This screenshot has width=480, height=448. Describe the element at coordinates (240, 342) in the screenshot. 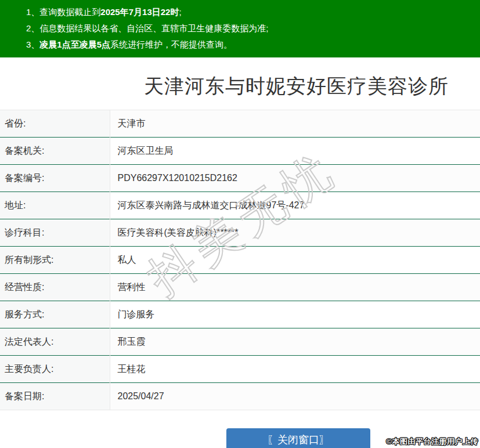

I see `table-row-legal-representative: 法定代表人: 邢玉霞` at that location.